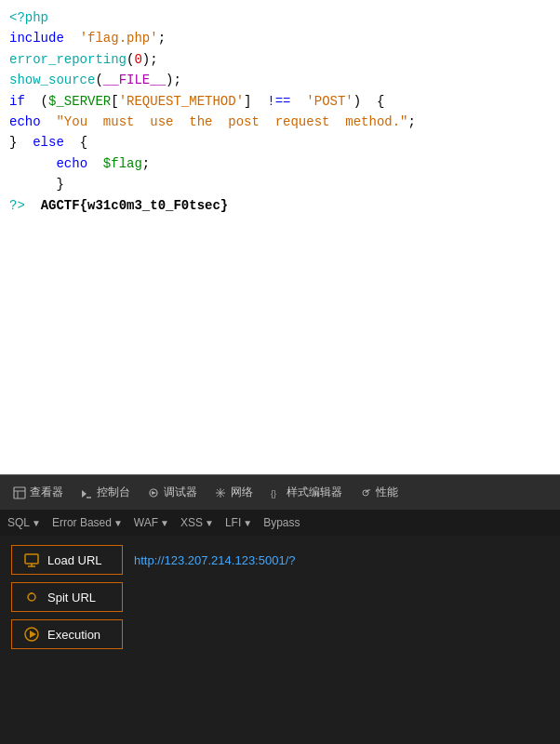 The width and height of the screenshot is (560, 744). I want to click on error-based-dropdown-arrow: ▼, so click(118, 523).